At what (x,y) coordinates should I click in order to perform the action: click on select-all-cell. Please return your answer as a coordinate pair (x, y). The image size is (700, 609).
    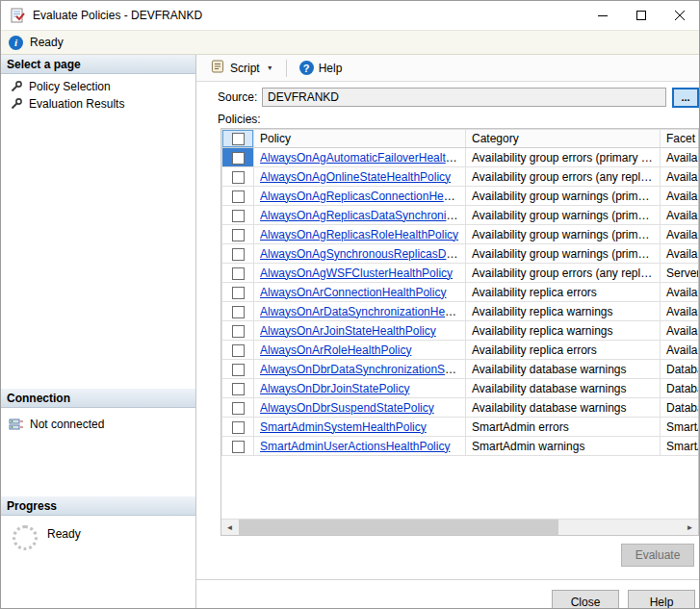
    Looking at the image, I should click on (239, 139).